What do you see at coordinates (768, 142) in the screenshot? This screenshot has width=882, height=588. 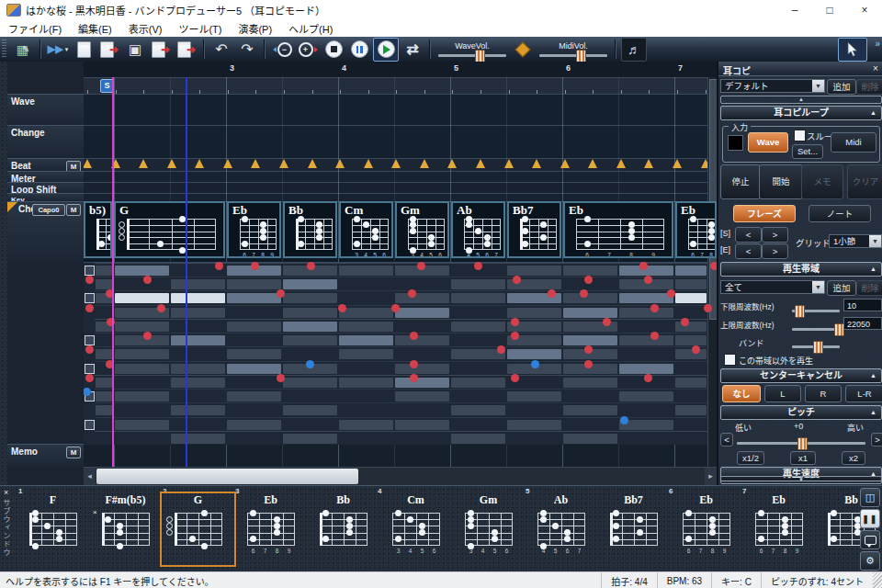 I see `input-wave-button: Wave` at bounding box center [768, 142].